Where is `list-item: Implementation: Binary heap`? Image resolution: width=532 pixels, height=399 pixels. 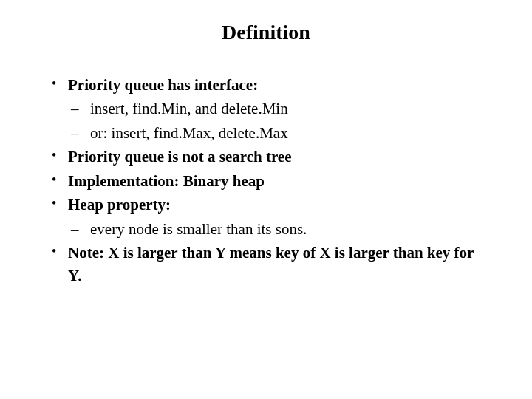 list-item: Implementation: Binary heap is located at coordinates (270, 181).